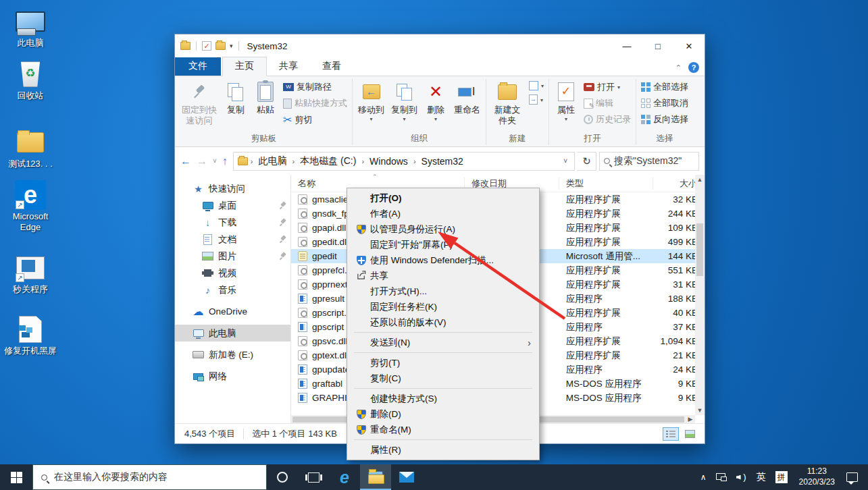 This screenshot has height=490, width=868. What do you see at coordinates (220, 46) in the screenshot?
I see `new-folder-qat-icon` at bounding box center [220, 46].